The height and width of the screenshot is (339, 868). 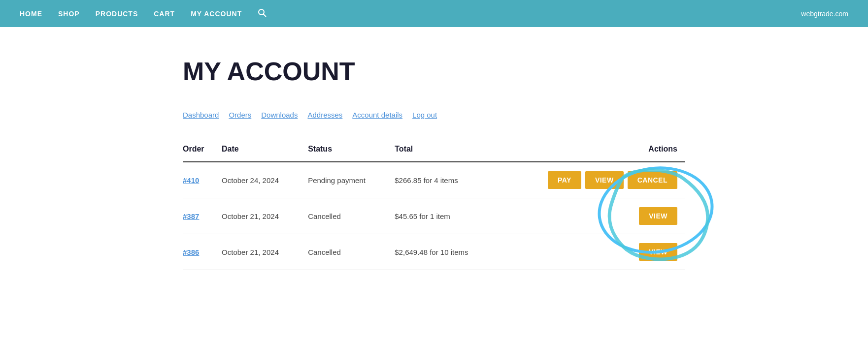 What do you see at coordinates (351, 151) in the screenshot?
I see `col-header-status: Status` at bounding box center [351, 151].